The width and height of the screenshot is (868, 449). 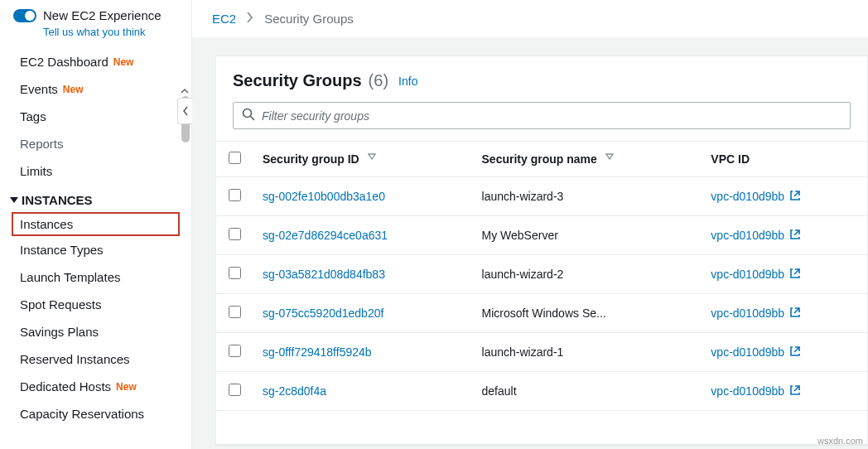 What do you see at coordinates (46, 224) in the screenshot?
I see `nav-label: Instances` at bounding box center [46, 224].